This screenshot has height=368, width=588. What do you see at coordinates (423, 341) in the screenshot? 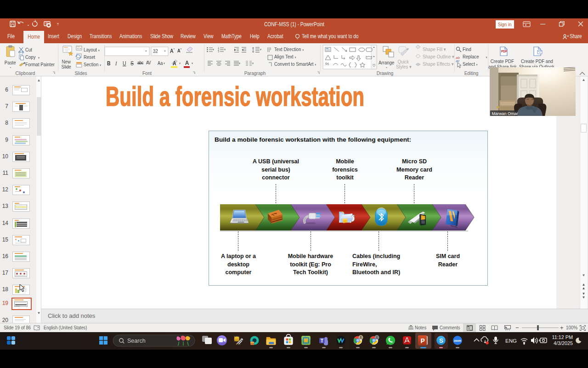
I see `svg-text: P` at bounding box center [423, 341].